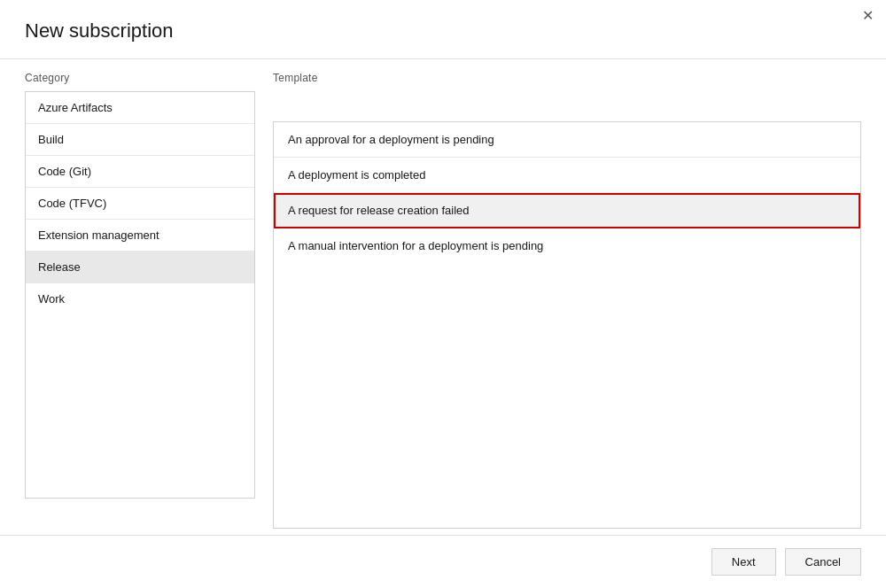 This screenshot has width=886, height=588. What do you see at coordinates (443, 561) in the screenshot?
I see `dialog-footer: Next Cancel` at bounding box center [443, 561].